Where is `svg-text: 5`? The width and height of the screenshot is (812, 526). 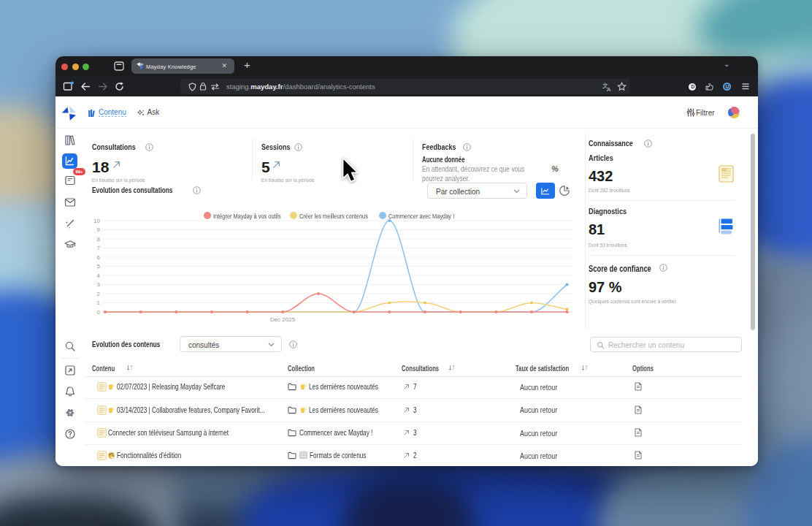 svg-text: 5 is located at coordinates (99, 266).